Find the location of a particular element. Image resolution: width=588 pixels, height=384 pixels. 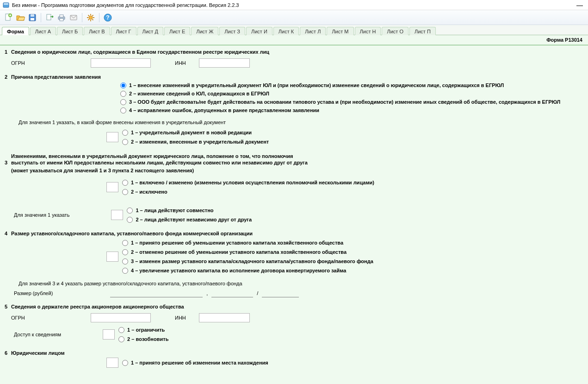

toolbar-separator is located at coordinates (41, 18).